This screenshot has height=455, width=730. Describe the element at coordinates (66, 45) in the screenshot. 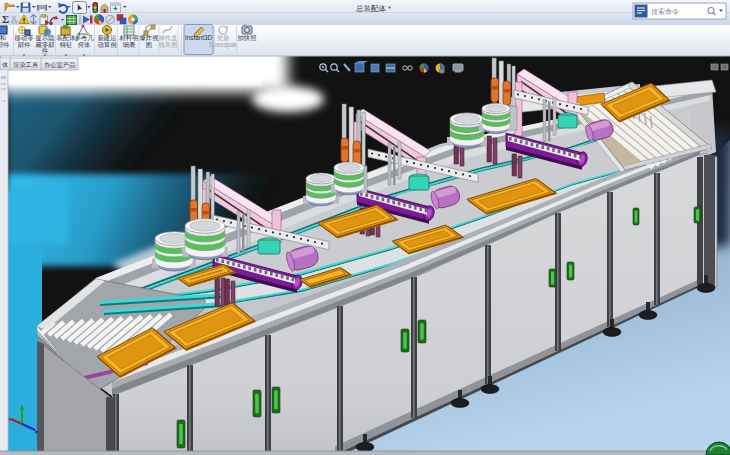

I see `svg-text: 特征` at that location.